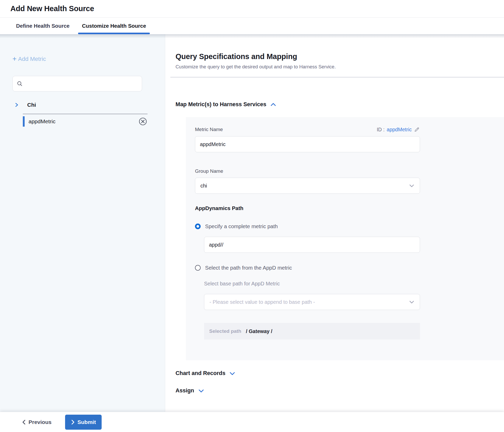 The width and height of the screenshot is (504, 432). Describe the element at coordinates (349, 226) in the screenshot. I see `radio-complete-metric-path: Specify a complete metric path` at that location.